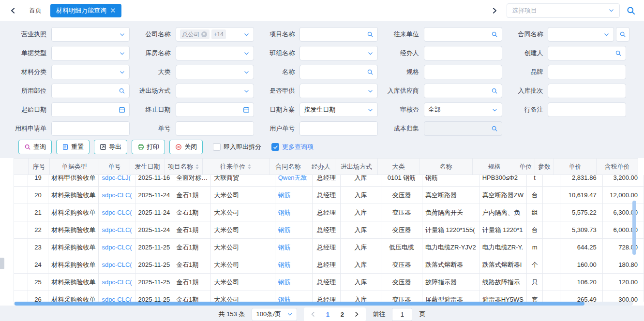 The height and width of the screenshot is (321, 644). What do you see at coordinates (445, 53) in the screenshot?
I see `filter-field-8: 经办人` at bounding box center [445, 53].